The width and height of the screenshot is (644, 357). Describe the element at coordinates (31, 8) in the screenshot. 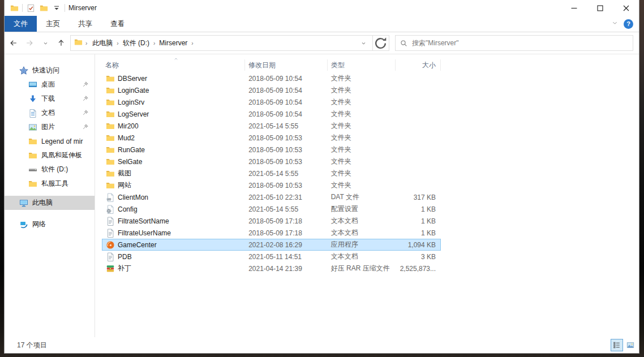

I see `check-document-icon` at that location.